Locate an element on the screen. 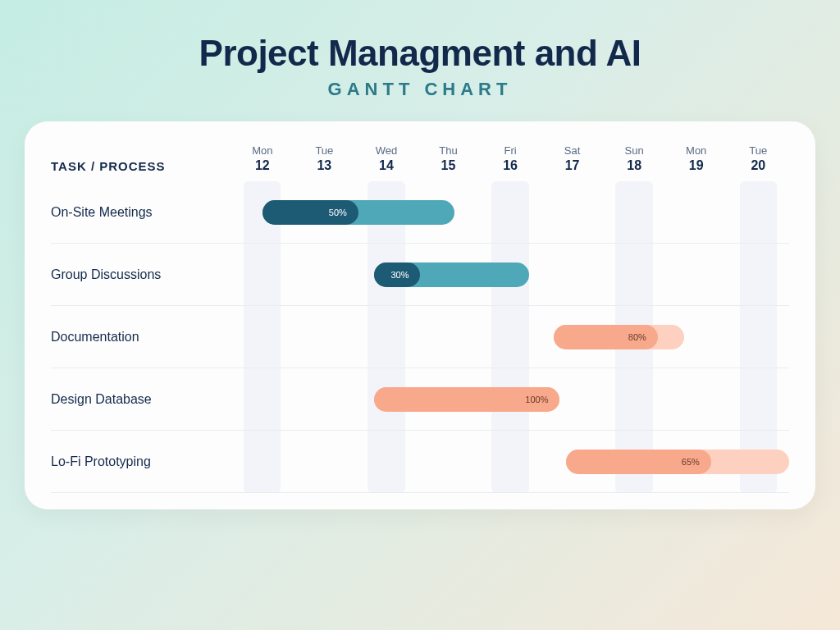 This screenshot has height=630, width=840. header-row: TASK / PROCESS Mon12Tue13Wed14Thu15Fri16… is located at coordinates (420, 159).